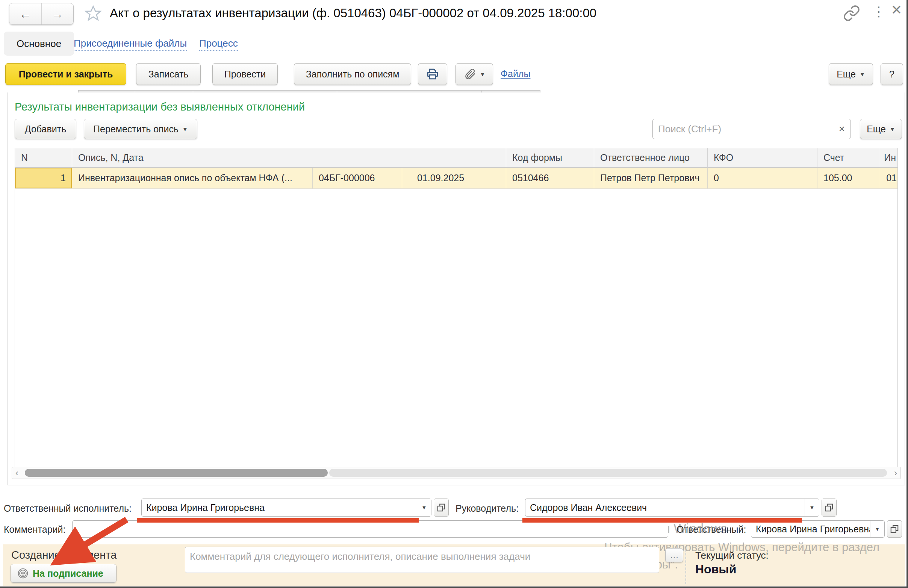 The height and width of the screenshot is (588, 908). What do you see at coordinates (672, 507) in the screenshot?
I see `manager-field: Сидоров Иван Алексеевич ▼` at bounding box center [672, 507].